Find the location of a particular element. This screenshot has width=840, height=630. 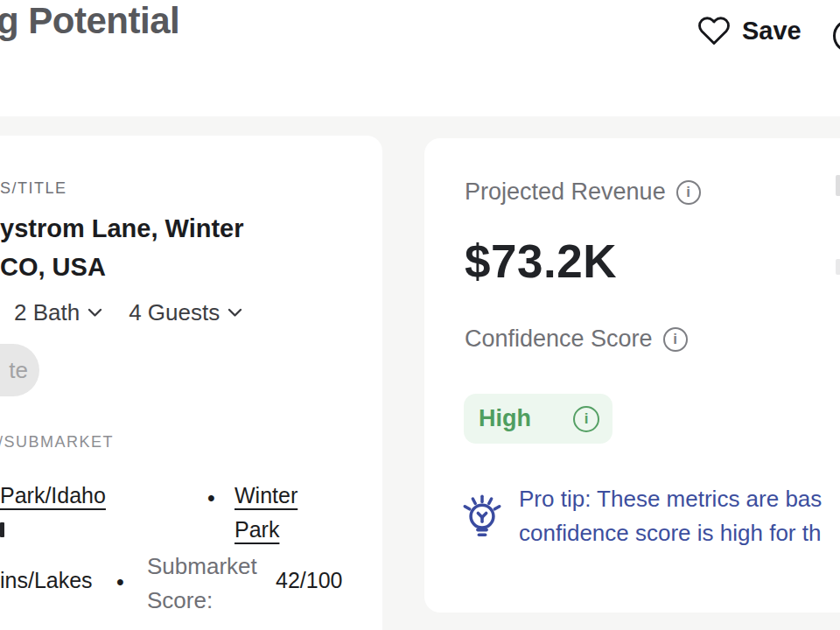

guests-dropdown: 4 Guests is located at coordinates (186, 313).